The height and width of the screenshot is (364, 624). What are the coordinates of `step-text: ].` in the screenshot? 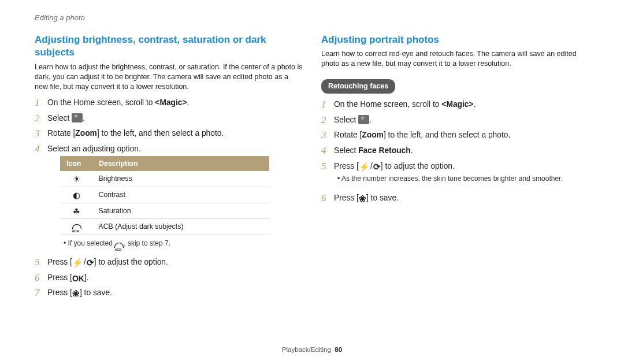 It's located at (87, 277).